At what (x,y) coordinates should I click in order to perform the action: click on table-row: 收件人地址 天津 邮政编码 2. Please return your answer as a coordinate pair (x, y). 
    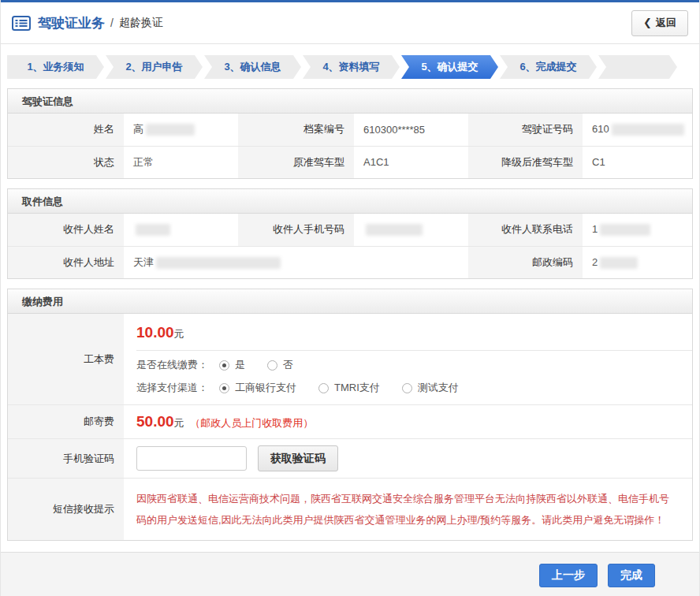
    Looking at the image, I should click on (350, 262).